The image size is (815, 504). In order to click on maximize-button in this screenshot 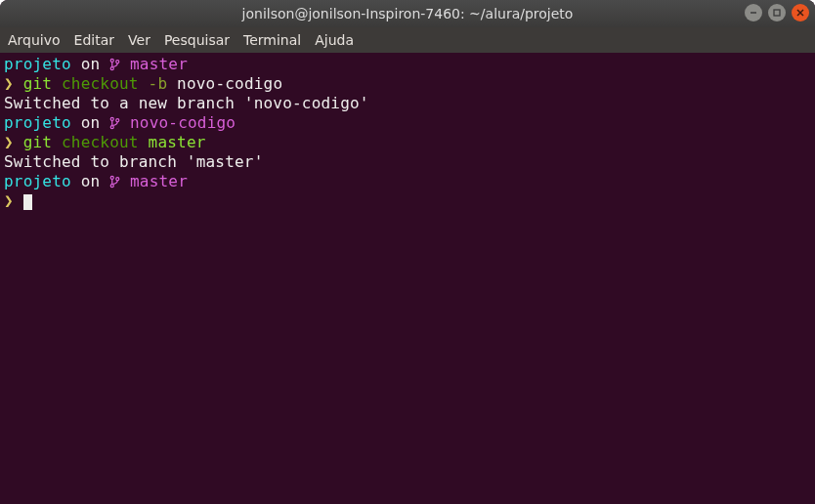, I will do `click(777, 13)`.